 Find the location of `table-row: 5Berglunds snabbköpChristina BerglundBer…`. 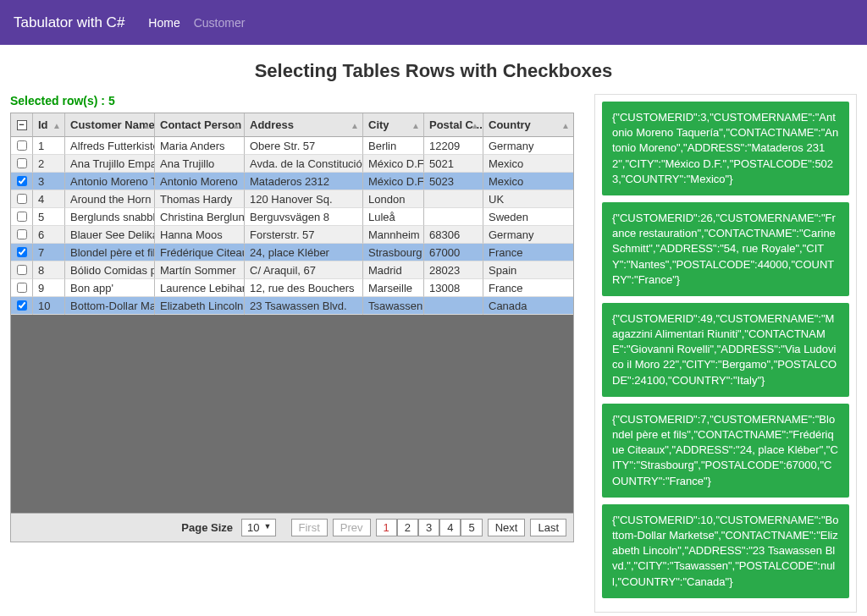

table-row: 5Berglunds snabbköpChristina BerglundBer… is located at coordinates (292, 217).